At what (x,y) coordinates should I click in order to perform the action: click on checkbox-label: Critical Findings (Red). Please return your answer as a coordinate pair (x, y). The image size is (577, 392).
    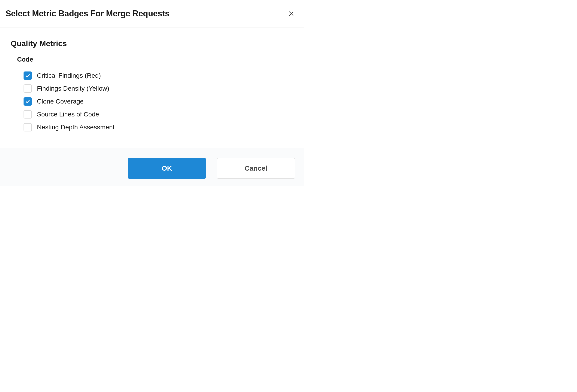
    Looking at the image, I should click on (69, 76).